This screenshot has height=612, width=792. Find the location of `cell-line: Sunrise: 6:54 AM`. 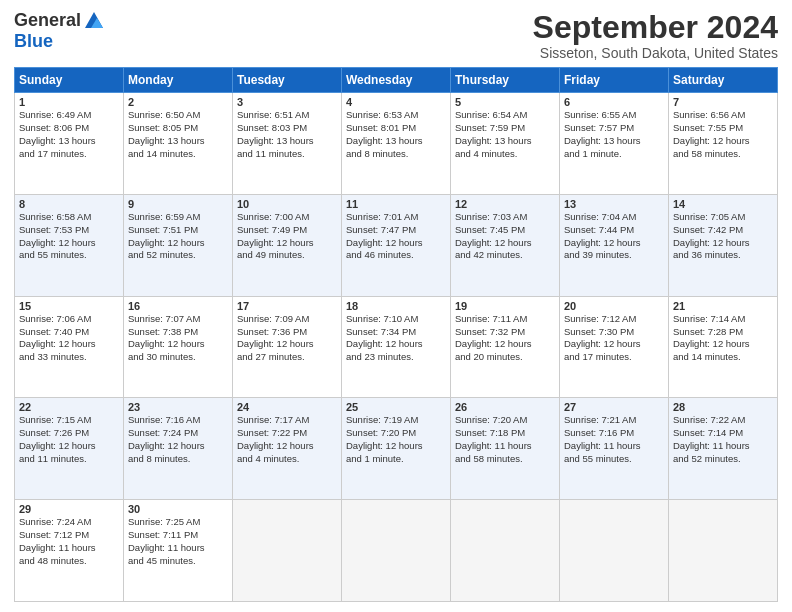

cell-line: Sunrise: 6:54 AM is located at coordinates (505, 116).